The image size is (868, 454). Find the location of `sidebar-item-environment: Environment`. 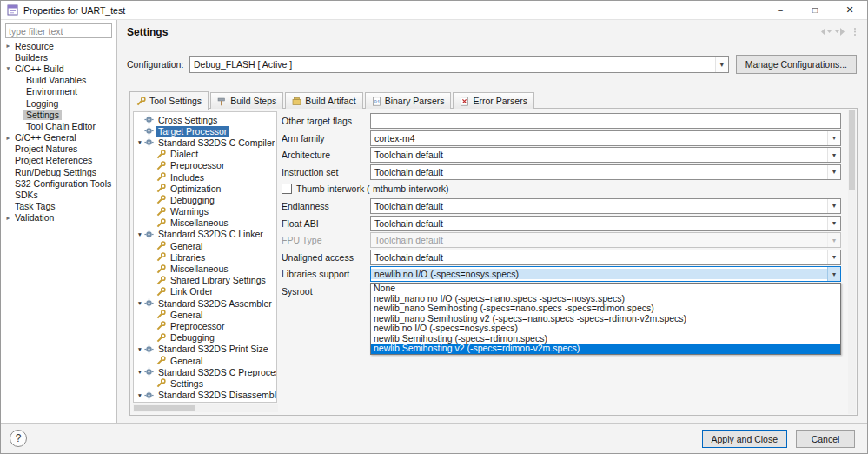

sidebar-item-environment: Environment is located at coordinates (59, 92).